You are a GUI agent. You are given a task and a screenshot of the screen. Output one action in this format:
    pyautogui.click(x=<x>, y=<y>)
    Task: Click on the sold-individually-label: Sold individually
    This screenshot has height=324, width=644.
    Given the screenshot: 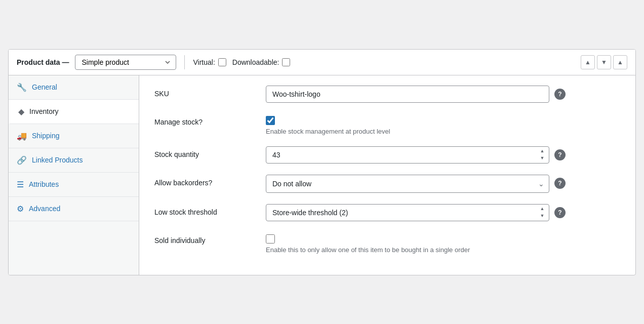 What is the action you would take?
    pyautogui.click(x=205, y=238)
    